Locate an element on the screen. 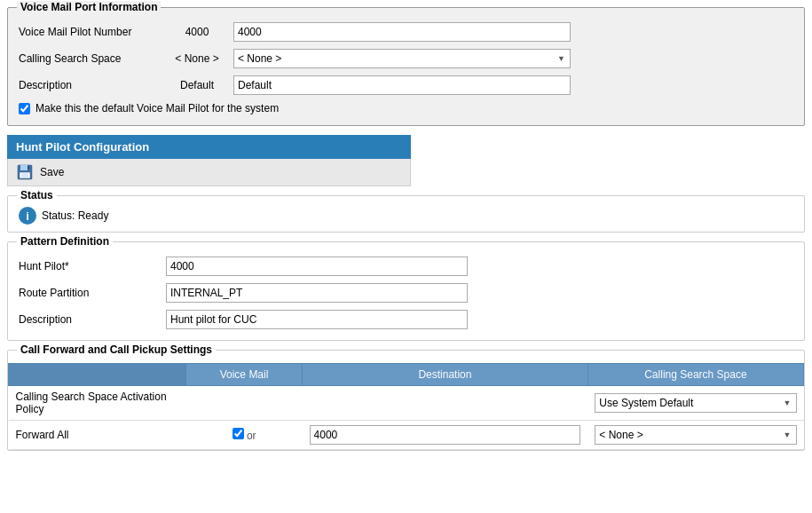  forward-all-css: < None > Use System Default is located at coordinates (696, 435).